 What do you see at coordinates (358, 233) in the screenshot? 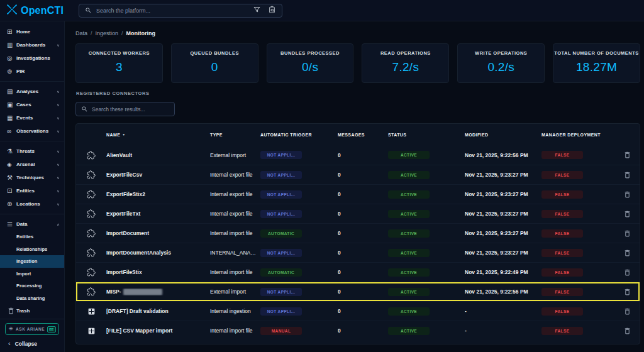
I see `table-row: ImportDocumentInternal import fileAUTOMA…` at bounding box center [358, 233].